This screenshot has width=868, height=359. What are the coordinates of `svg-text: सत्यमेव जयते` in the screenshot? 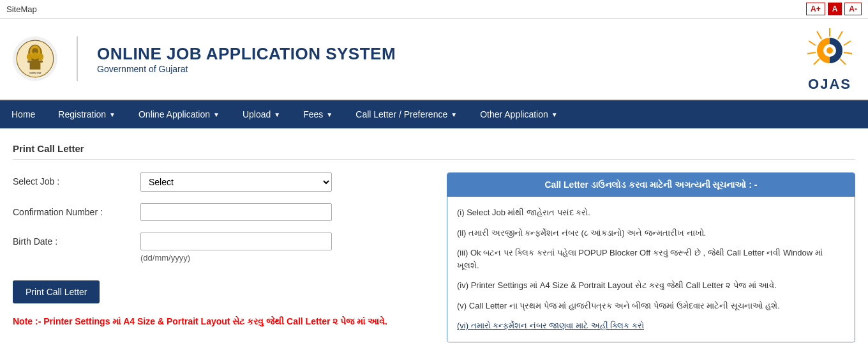 It's located at (35, 73).